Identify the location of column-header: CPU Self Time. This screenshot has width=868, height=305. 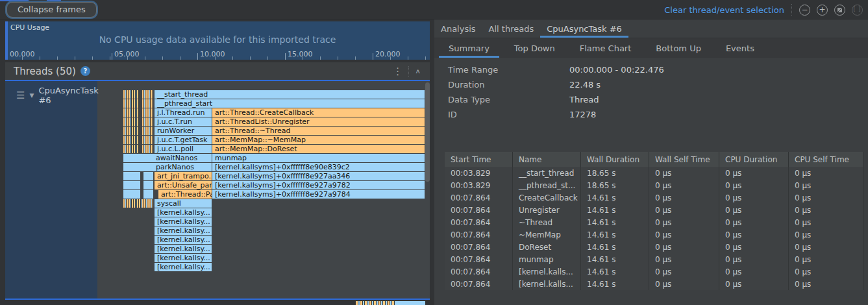
(826, 160).